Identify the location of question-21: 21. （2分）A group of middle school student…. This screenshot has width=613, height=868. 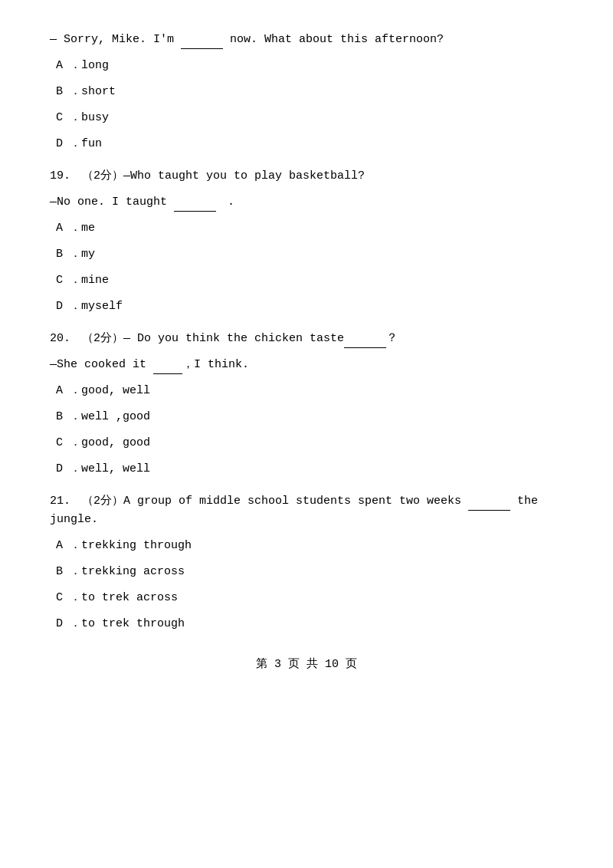
(306, 563).